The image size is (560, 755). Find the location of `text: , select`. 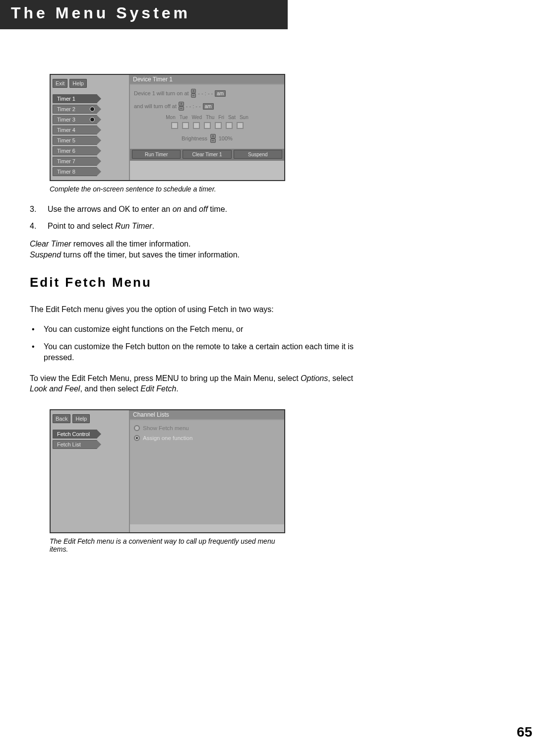

text: , select is located at coordinates (340, 378).